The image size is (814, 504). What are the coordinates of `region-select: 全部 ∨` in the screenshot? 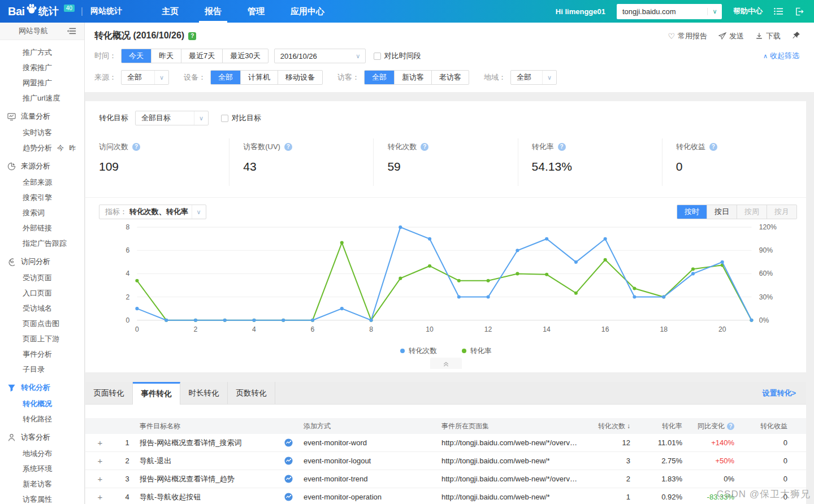 It's located at (534, 77).